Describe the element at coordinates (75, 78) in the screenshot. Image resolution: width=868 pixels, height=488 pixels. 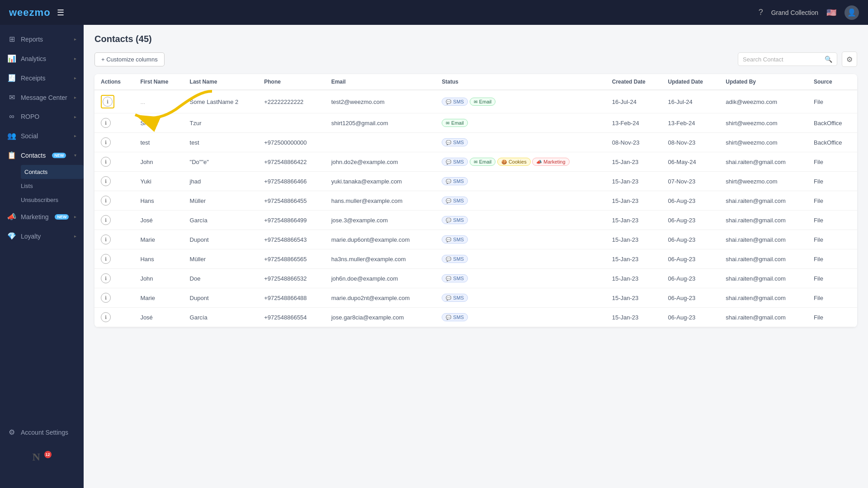
I see `receipts-arrow: ▸` at that location.